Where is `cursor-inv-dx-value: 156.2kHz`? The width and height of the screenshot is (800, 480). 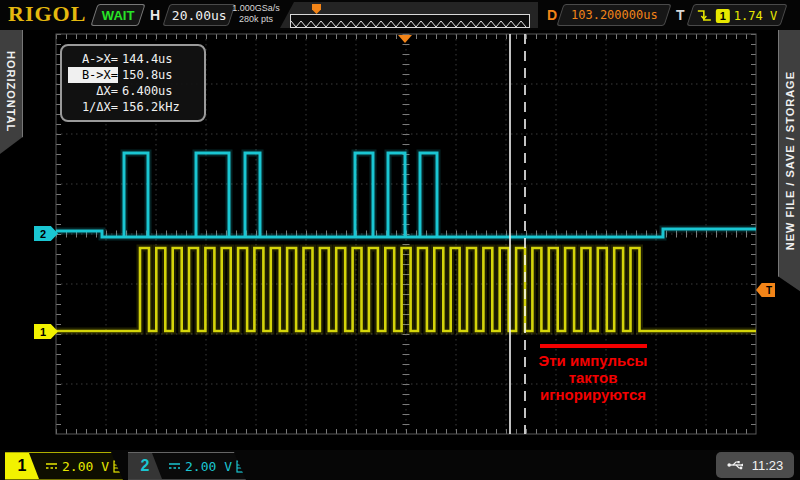 cursor-inv-dx-value: 156.2kHz is located at coordinates (151, 107).